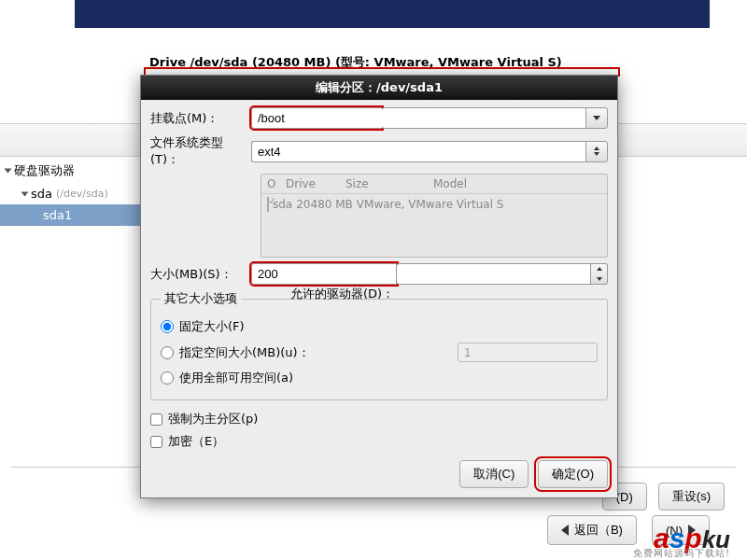  Describe the element at coordinates (236, 378) in the screenshot. I see `radio-fill-label: 使用全部可用空间(a)` at that location.